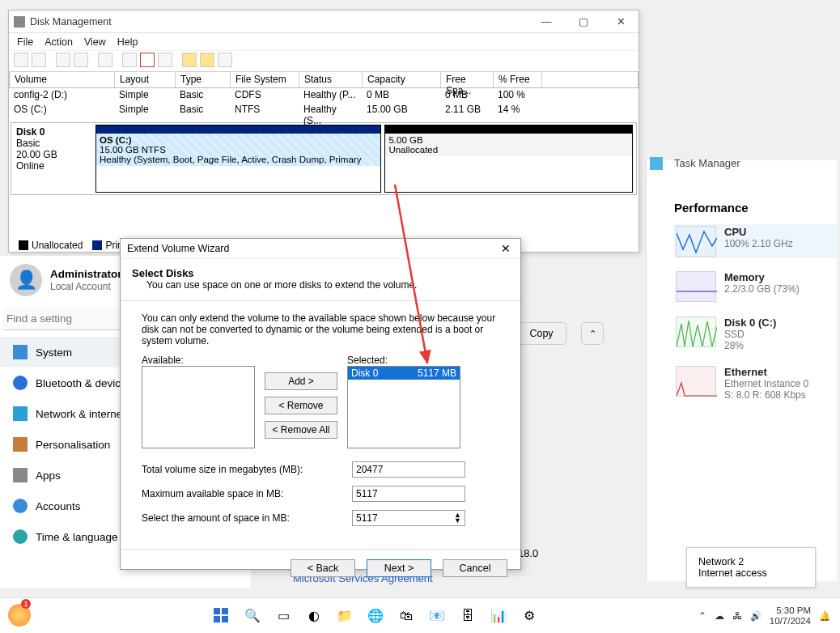 This screenshot has height=633, width=840. What do you see at coordinates (696, 241) in the screenshot?
I see `cpu-graph-icon` at bounding box center [696, 241].